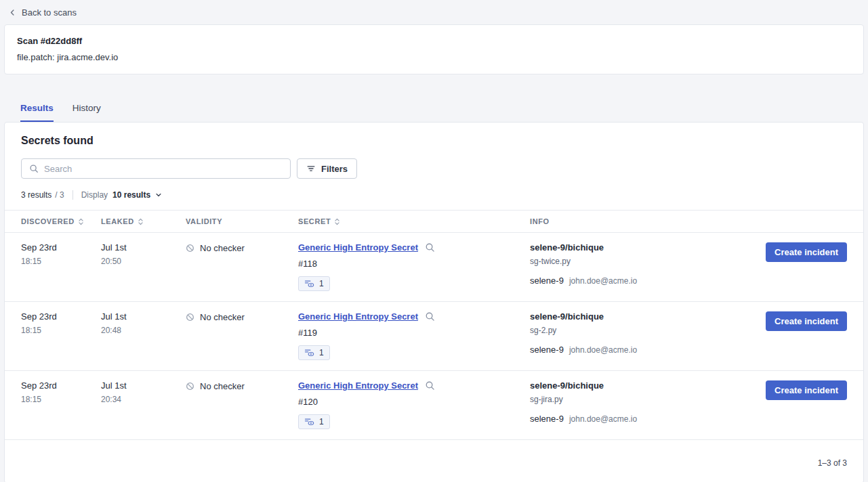 The image size is (868, 482). I want to click on results-count: 3 results, so click(37, 195).